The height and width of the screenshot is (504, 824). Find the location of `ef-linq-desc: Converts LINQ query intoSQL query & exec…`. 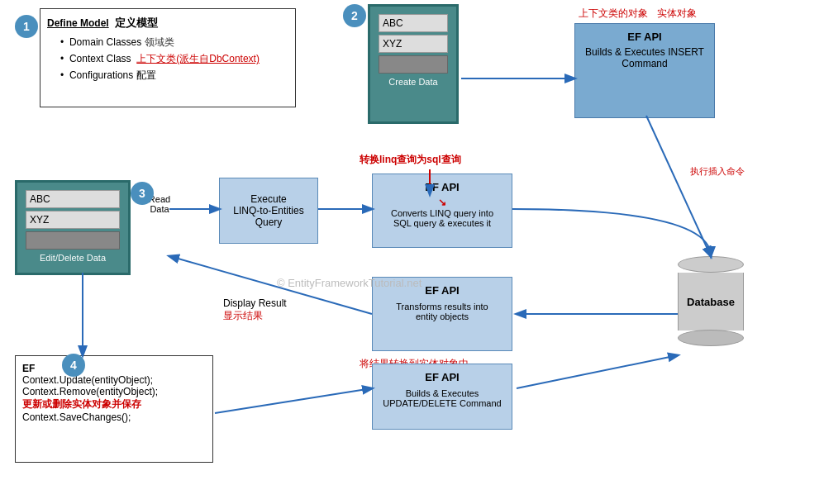

ef-linq-desc: Converts LINQ query intoSQL query & exec… is located at coordinates (442, 218).